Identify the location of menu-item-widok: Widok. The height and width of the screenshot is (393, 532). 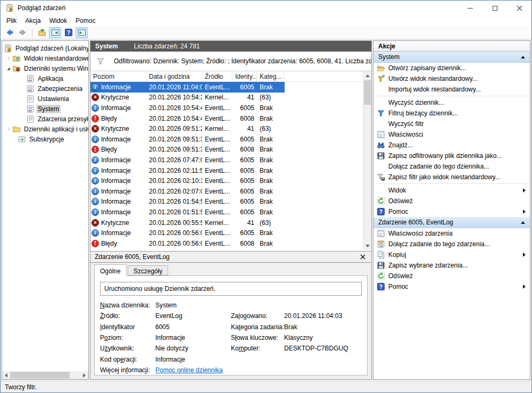
(59, 21).